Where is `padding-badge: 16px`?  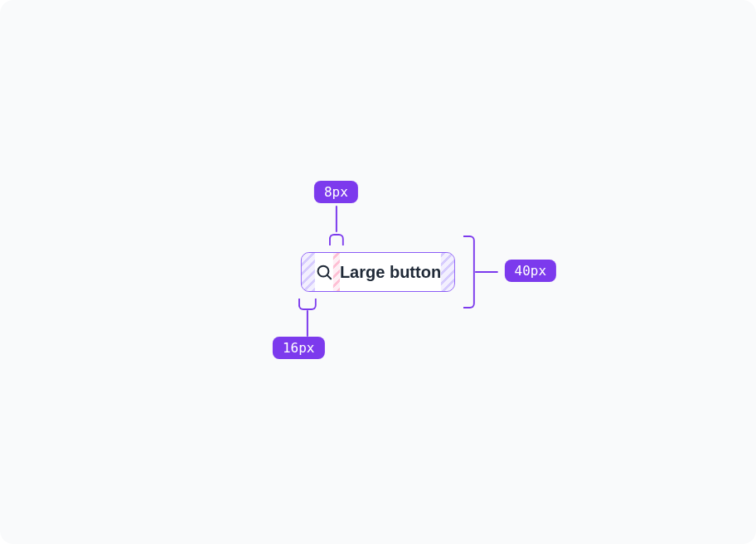
padding-badge: 16px is located at coordinates (298, 348).